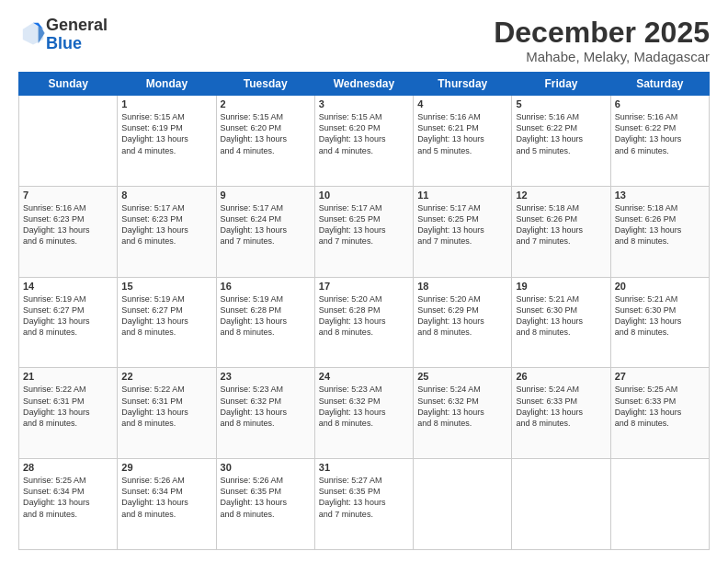  Describe the element at coordinates (463, 142) in the screenshot. I see `calendar-cell: 4Sunrise: 5:16 AM Sunset: 6:21 PM Daylig…` at that location.